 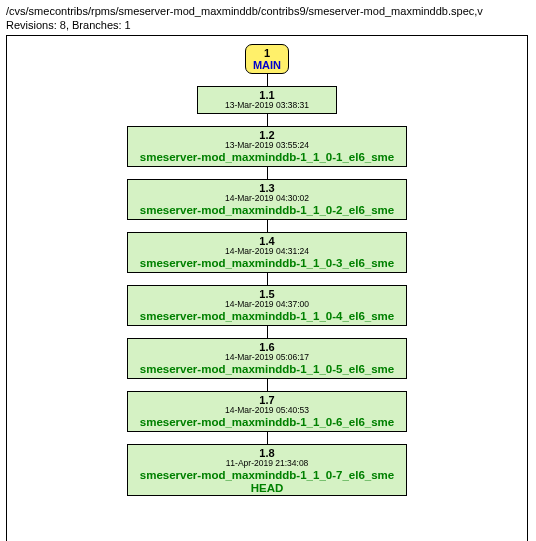 I want to click on rev-date: 11-Apr-2019 21:34:08, so click(x=267, y=464).